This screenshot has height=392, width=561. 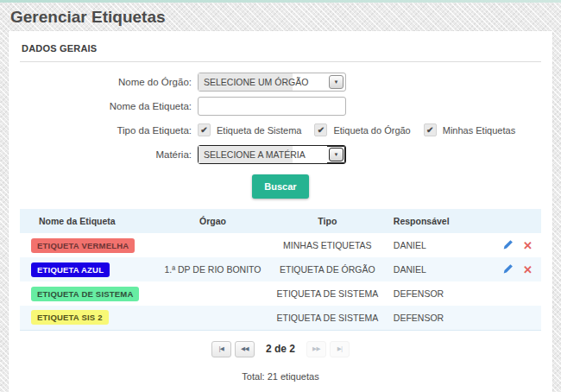 I want to click on table-header-row: Nome da Etiqueta Órgao Tipo Responsável, so click(x=280, y=221).